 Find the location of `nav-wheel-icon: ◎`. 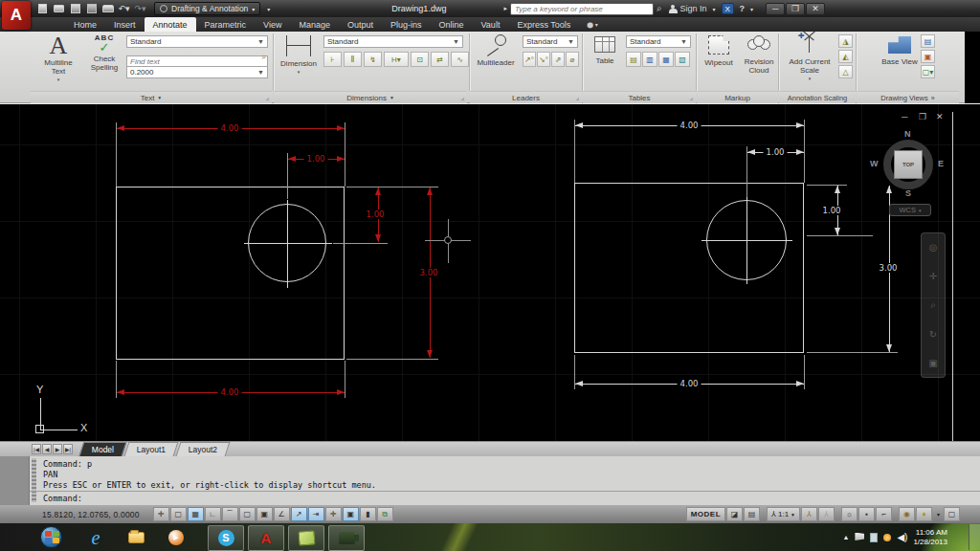

nav-wheel-icon: ◎ is located at coordinates (934, 247).